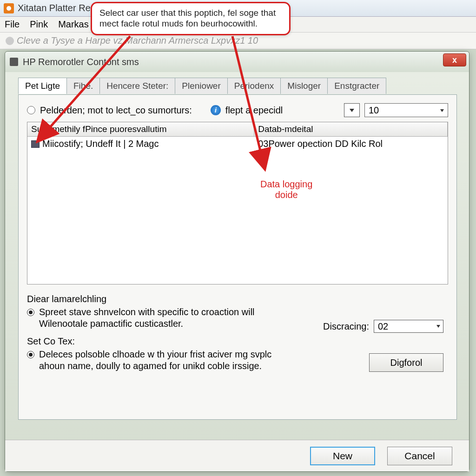  What do you see at coordinates (35, 144) in the screenshot?
I see `row-icon` at bounding box center [35, 144].